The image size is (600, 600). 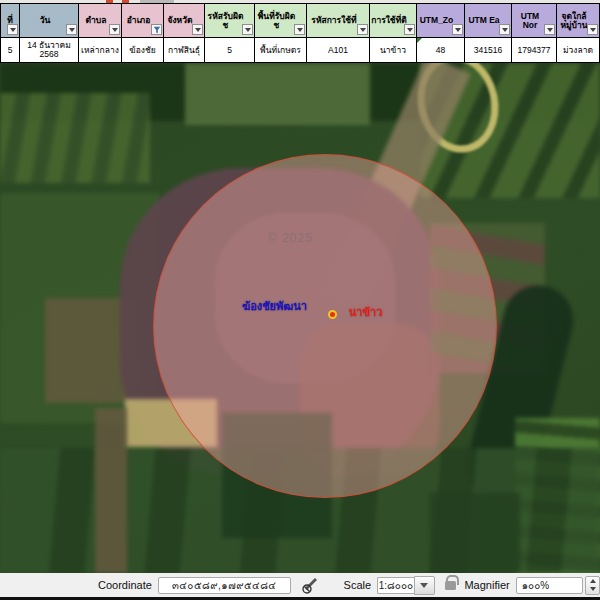 What do you see at coordinates (125, 585) in the screenshot?
I see `coordinate-label: Coordinate` at bounding box center [125, 585].